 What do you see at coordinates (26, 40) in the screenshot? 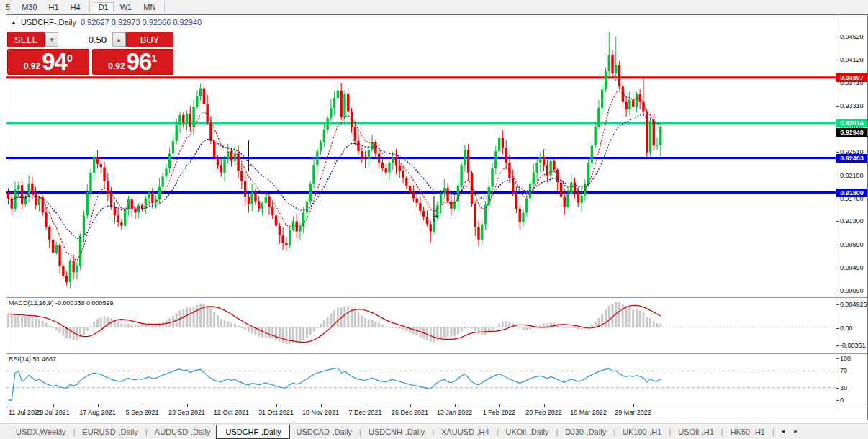
I see `sell-button: SELL` at bounding box center [26, 40].